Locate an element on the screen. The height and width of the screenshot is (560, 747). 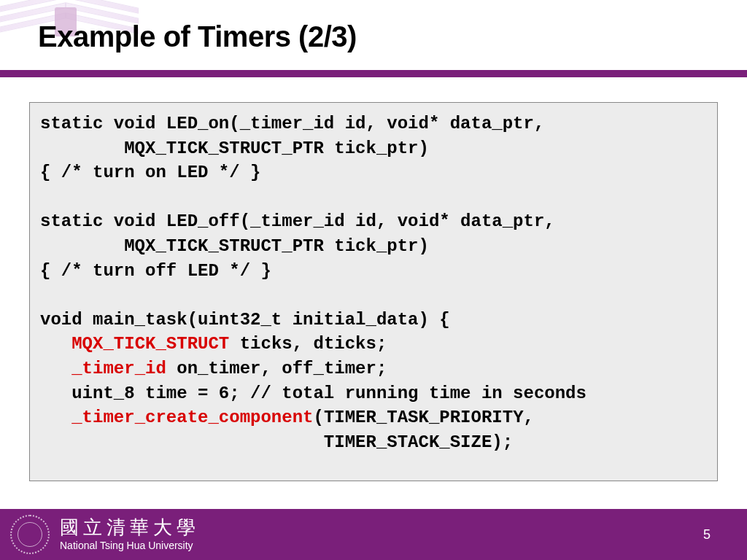
code-keyword: _timer_create_component is located at coordinates (193, 417).